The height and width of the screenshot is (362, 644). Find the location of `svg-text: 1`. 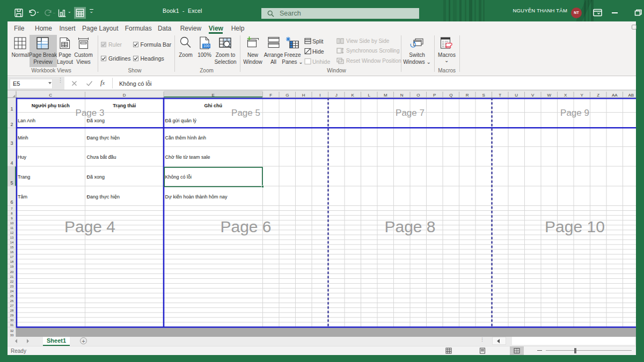

svg-text: 1 is located at coordinates (12, 109).